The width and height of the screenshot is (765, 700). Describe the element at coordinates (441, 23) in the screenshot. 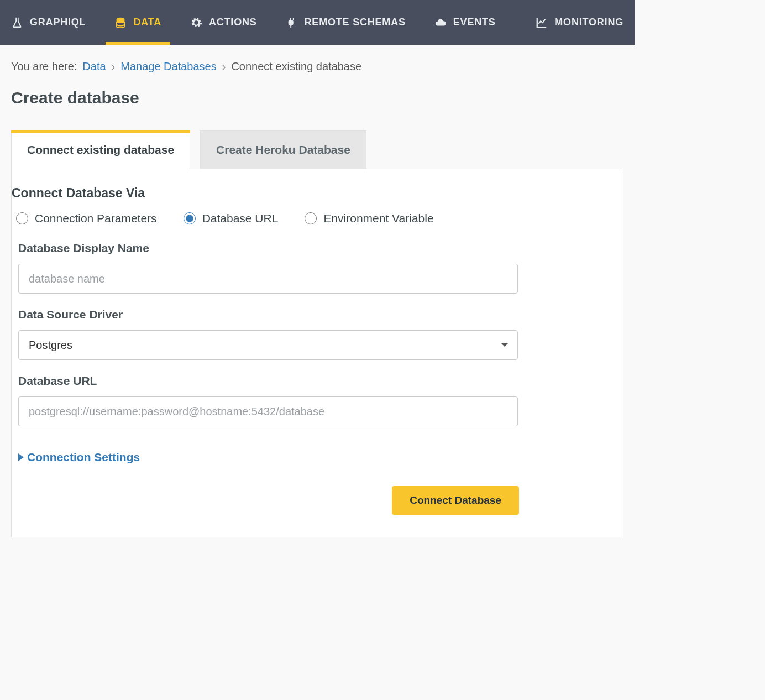

I see `cloud-icon` at that location.